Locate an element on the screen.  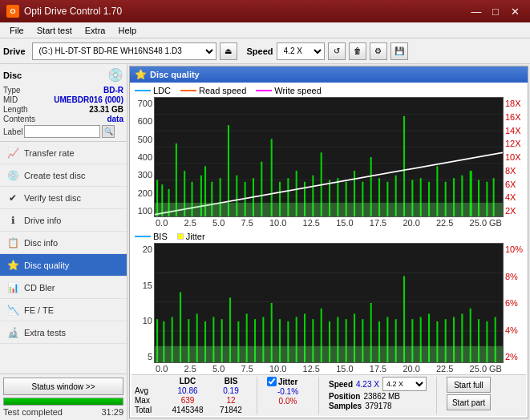
save-button: 💾 is located at coordinates (399, 51).